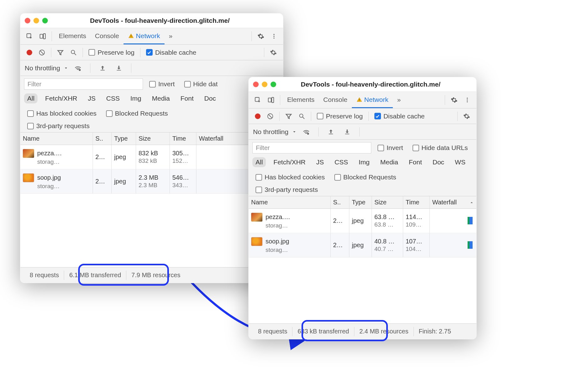 Image resolution: width=588 pixels, height=370 pixels. Describe the element at coordinates (440, 148) in the screenshot. I see `hide-data-urls-checkbox: Hide data URLs` at that location.